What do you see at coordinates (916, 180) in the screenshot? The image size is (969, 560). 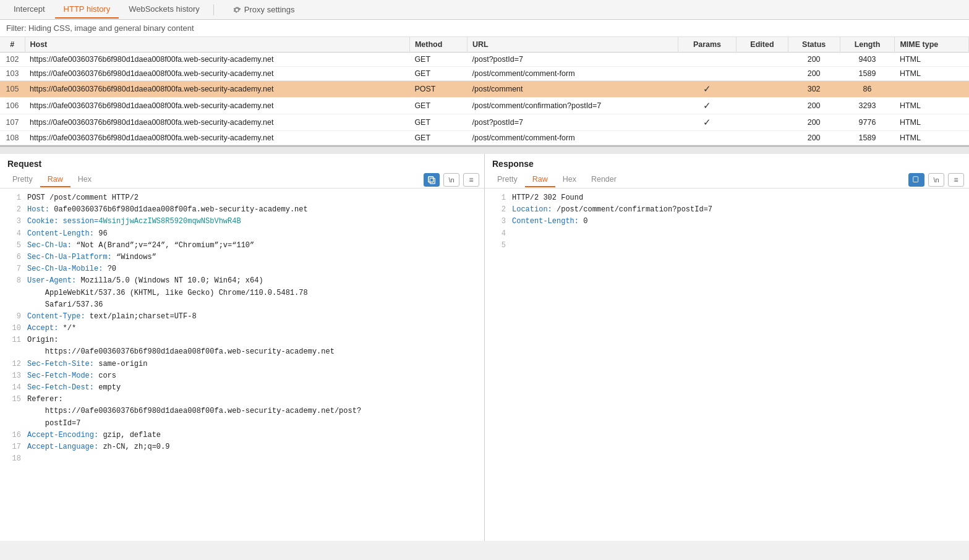 I see `response-copy-svg` at bounding box center [916, 180].